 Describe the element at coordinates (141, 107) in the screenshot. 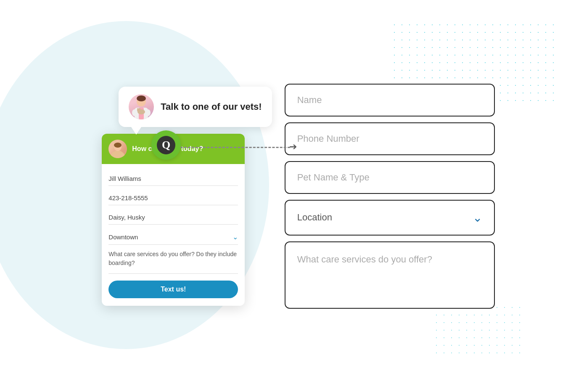

I see `vet-illustration` at that location.